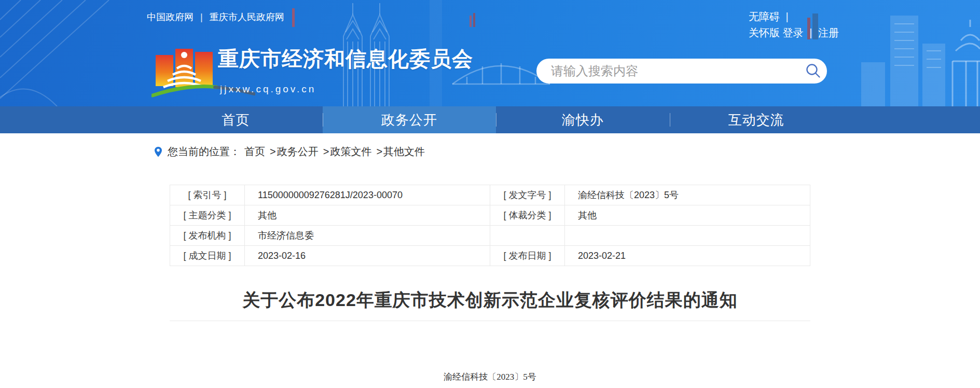 The width and height of the screenshot is (980, 388). What do you see at coordinates (528, 216) in the screenshot?
I see `meta-label-genre-category: [ 体裁分类 ]` at bounding box center [528, 216].